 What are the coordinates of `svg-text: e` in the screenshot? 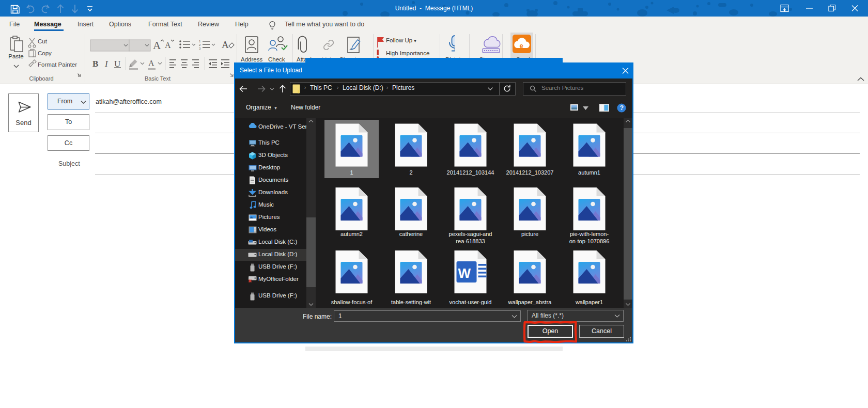 It's located at (522, 45).